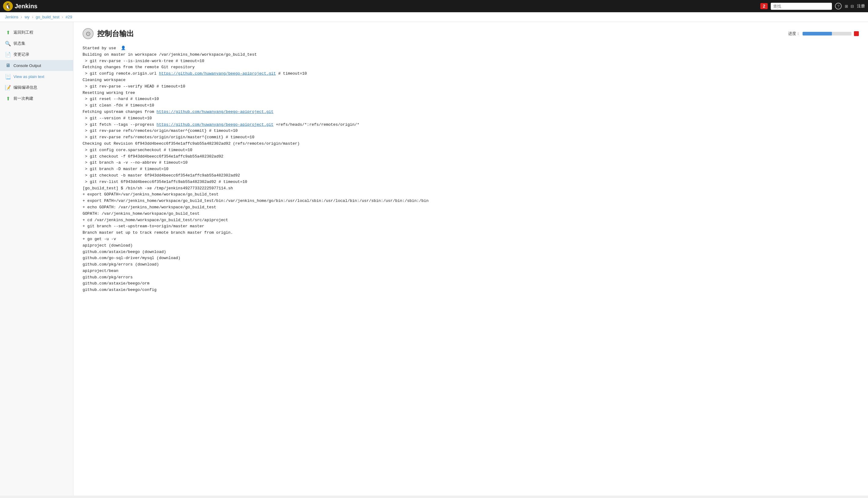 Image resolution: width=868 pixels, height=498 pixels. I want to click on sidebar-label-status: 状态集, so click(19, 43).